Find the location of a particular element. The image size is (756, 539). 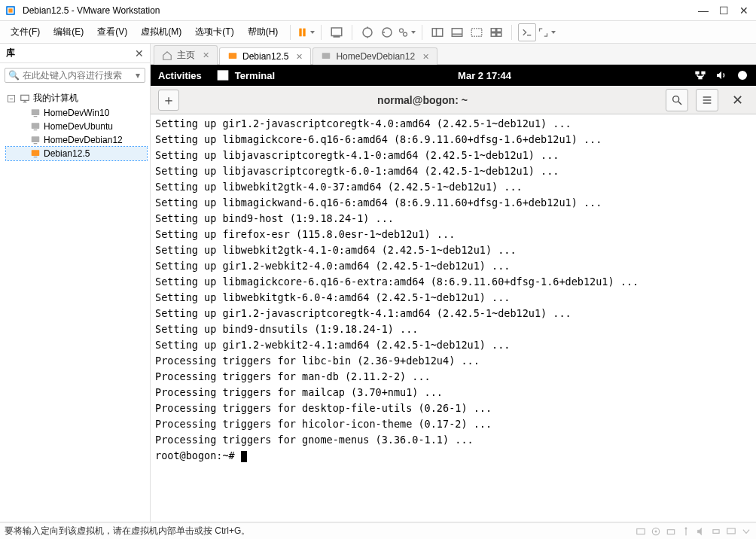

terminal-close-button: ✕ is located at coordinates (737, 100).